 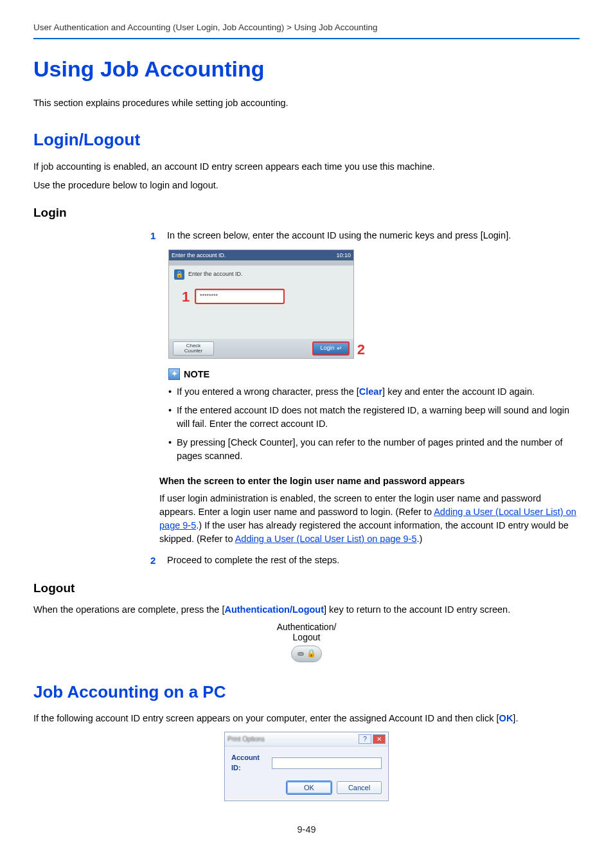 What do you see at coordinates (374, 424) in the screenshot?
I see `note-list: If you entered a wrong character, press …` at bounding box center [374, 424].